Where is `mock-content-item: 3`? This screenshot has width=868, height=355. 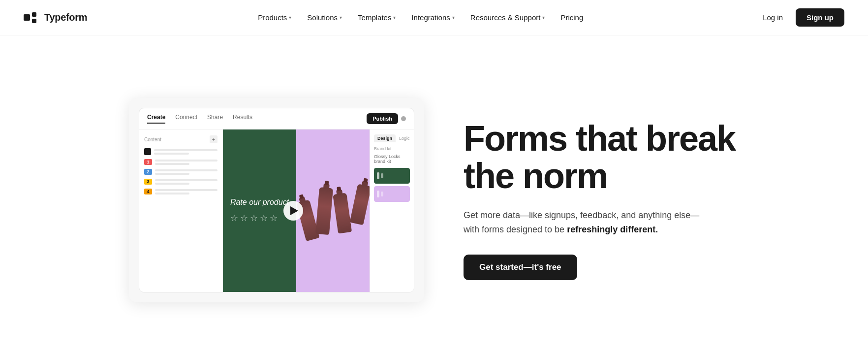 mock-content-item: 3 is located at coordinates (181, 182).